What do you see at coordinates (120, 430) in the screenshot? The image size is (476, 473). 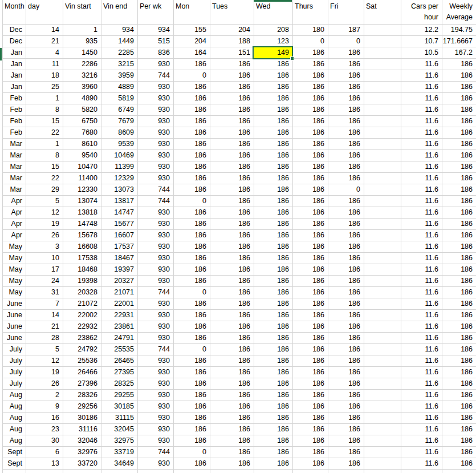 I see `cell: 32045` at bounding box center [120, 430].